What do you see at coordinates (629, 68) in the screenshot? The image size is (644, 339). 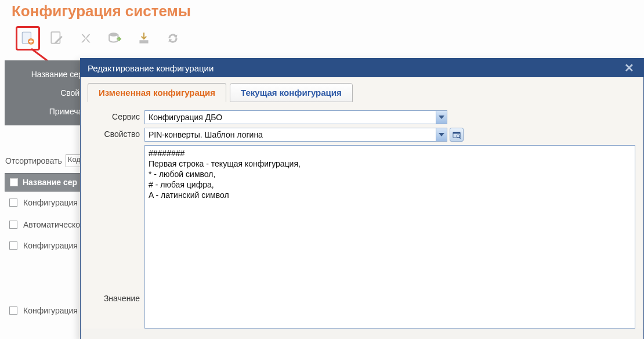 I see `dialog-close-button: ✕` at bounding box center [629, 68].